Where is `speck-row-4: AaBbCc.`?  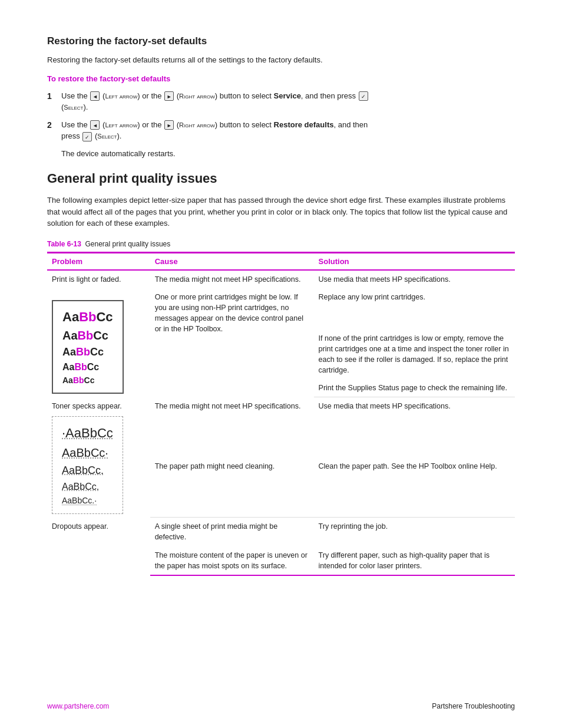 speck-row-4: AaBbCc. is located at coordinates (87, 487).